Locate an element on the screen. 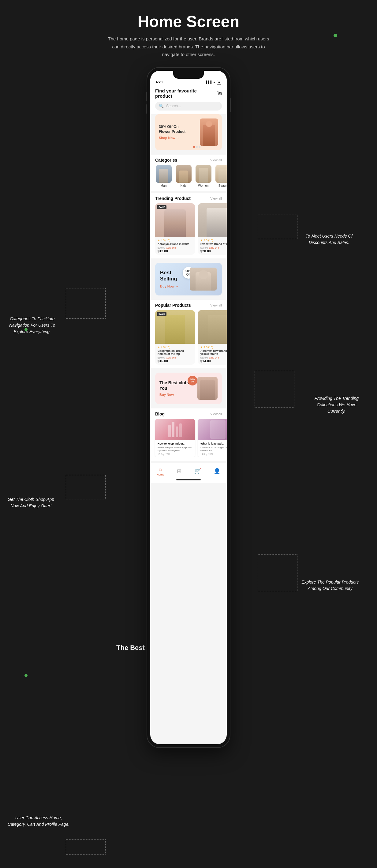  popular-1-price: $16.00 is located at coordinates (175, 361).